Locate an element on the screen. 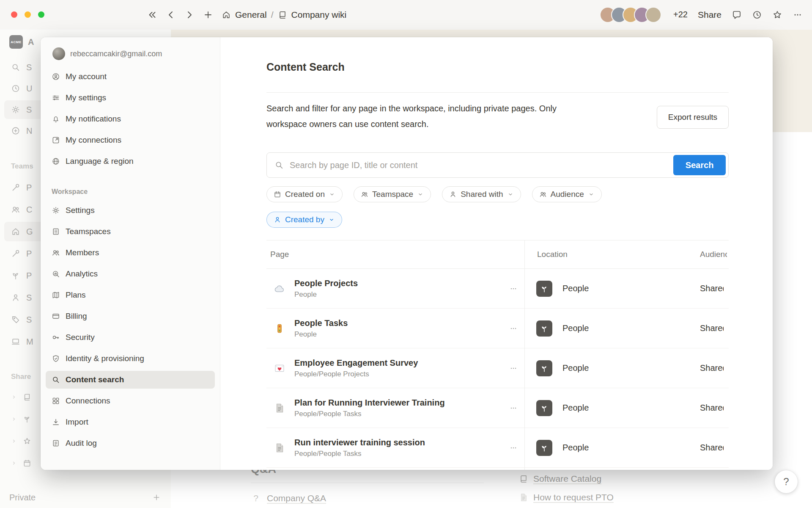 This screenshot has height=508, width=812. chevron-down-icon is located at coordinates (510, 194).